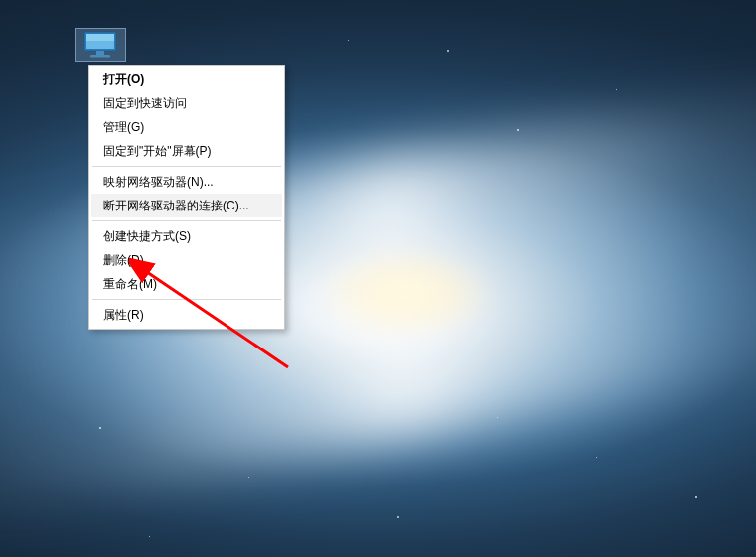  What do you see at coordinates (187, 284) in the screenshot?
I see `menu-item-rename: 重命名(M)` at bounding box center [187, 284].